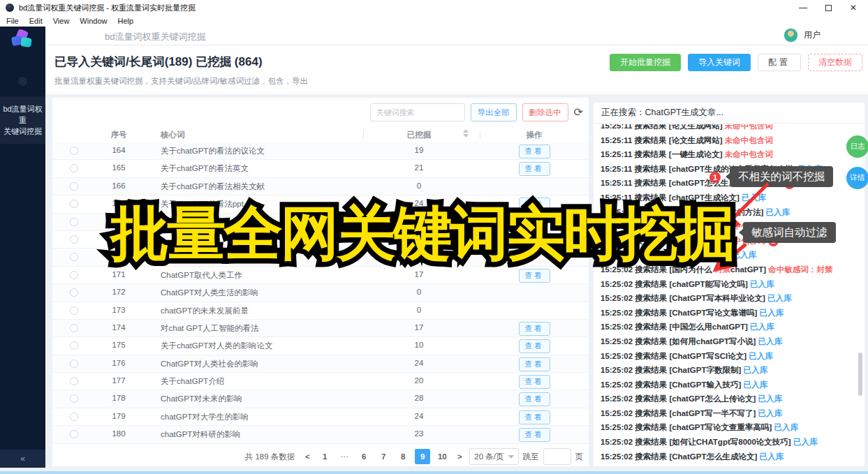 This screenshot has width=868, height=474. Describe the element at coordinates (781, 177) in the screenshot. I see `annotation-tooltip-1: 不相关的词不挖掘` at that location.